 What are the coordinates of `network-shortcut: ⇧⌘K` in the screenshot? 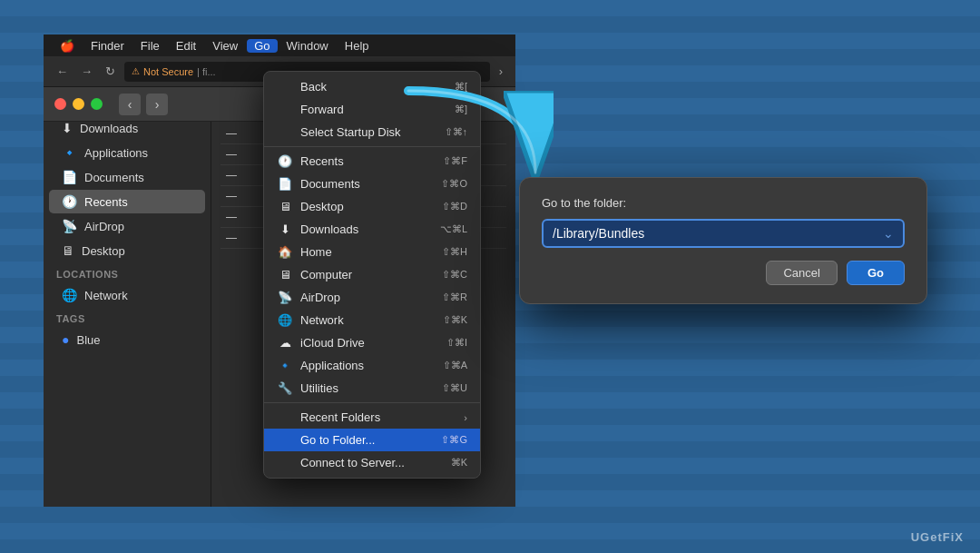 It's located at (456, 320).